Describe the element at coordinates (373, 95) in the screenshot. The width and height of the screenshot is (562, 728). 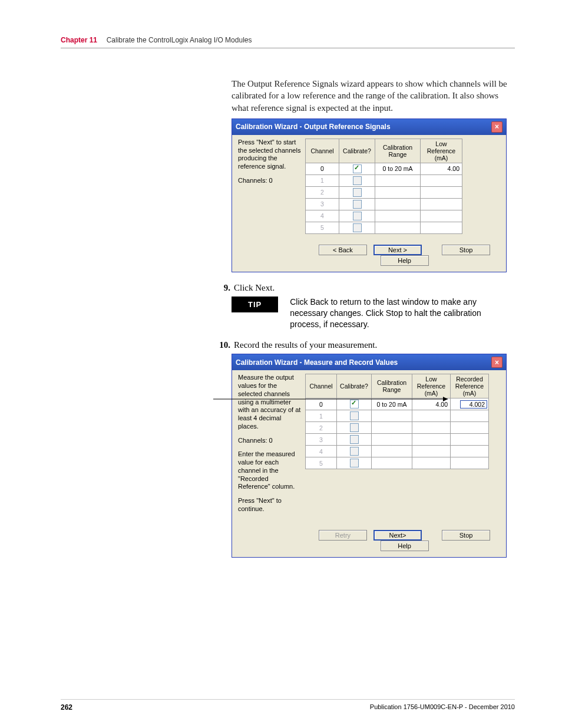
I see `intro-paragraph: The Output Reference Signals wizard appe…` at that location.